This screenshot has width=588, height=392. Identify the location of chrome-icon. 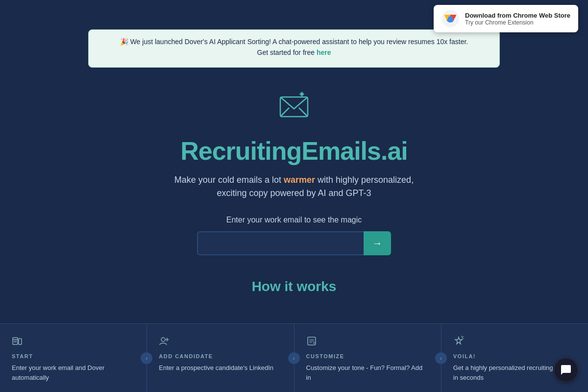
(450, 19).